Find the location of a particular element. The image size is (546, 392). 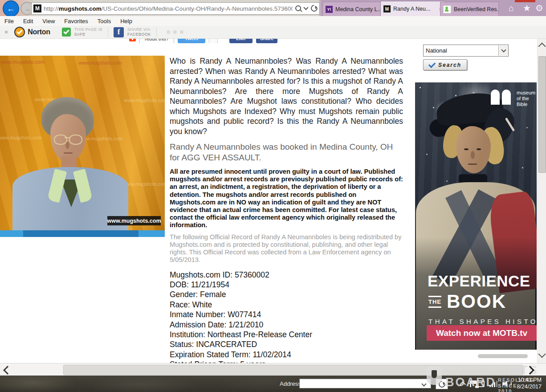

reddit-icon is located at coordinates (133, 40).